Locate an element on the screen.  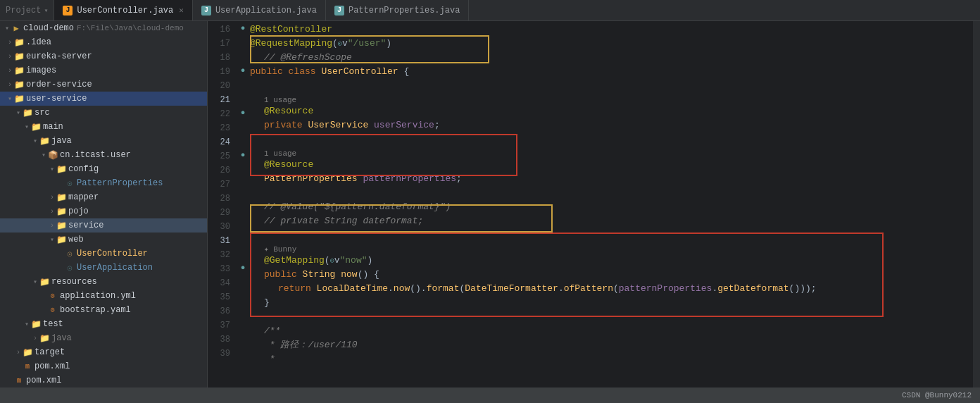
java-file-icon: ☉ is located at coordinates (70, 183).